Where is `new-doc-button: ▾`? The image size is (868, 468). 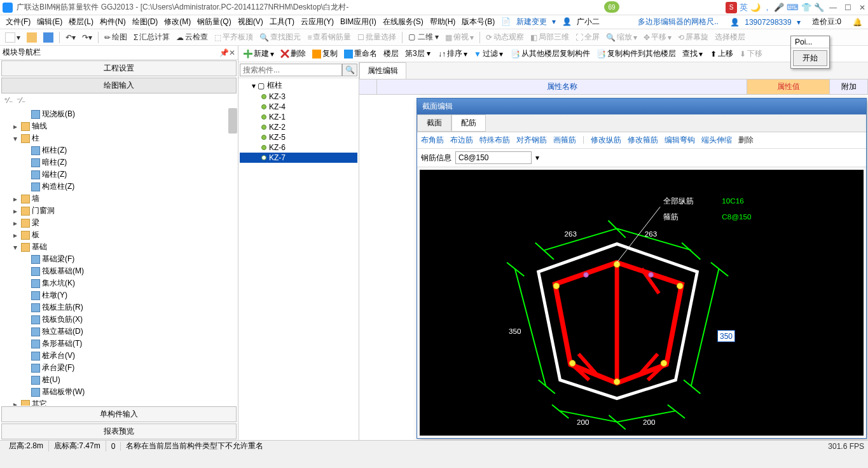 new-doc-button: ▾ is located at coordinates (13, 38).